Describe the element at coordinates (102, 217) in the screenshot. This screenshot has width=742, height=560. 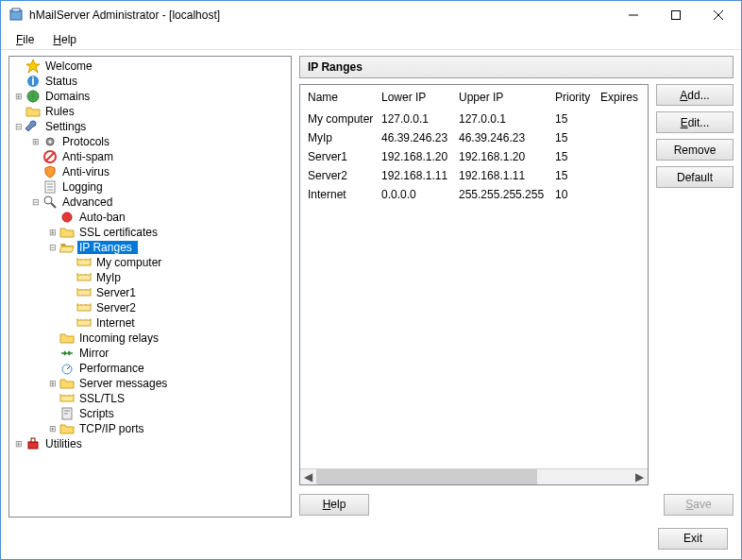
I see `tree-item-label: Auto-ban` at that location.